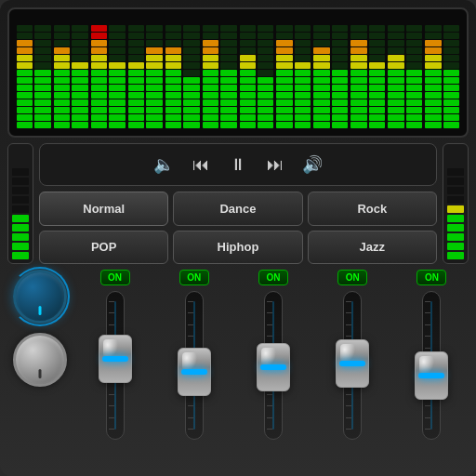 The width and height of the screenshot is (476, 476). I want to click on on-toggle-ch3: ON, so click(273, 277).